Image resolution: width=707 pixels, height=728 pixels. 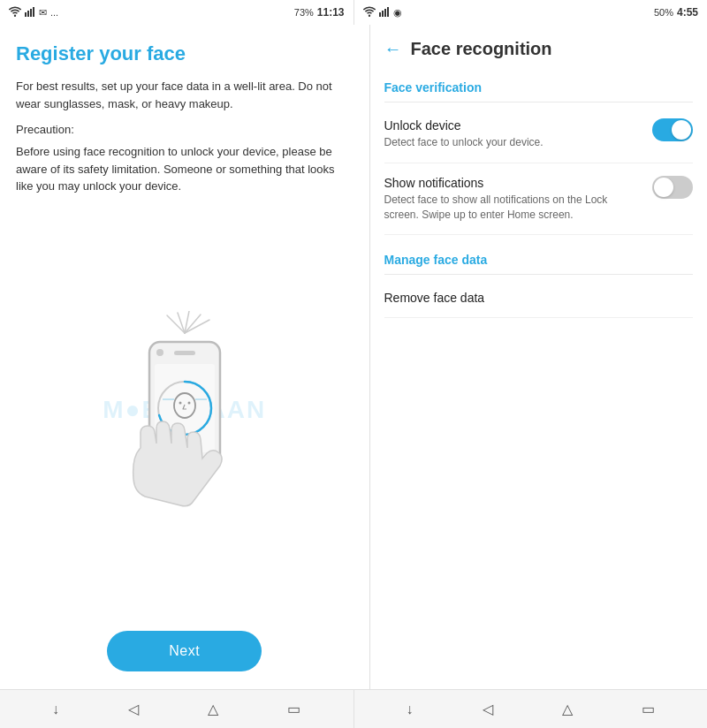 What do you see at coordinates (42, 12) in the screenshot?
I see `email-icon: ✉` at bounding box center [42, 12].